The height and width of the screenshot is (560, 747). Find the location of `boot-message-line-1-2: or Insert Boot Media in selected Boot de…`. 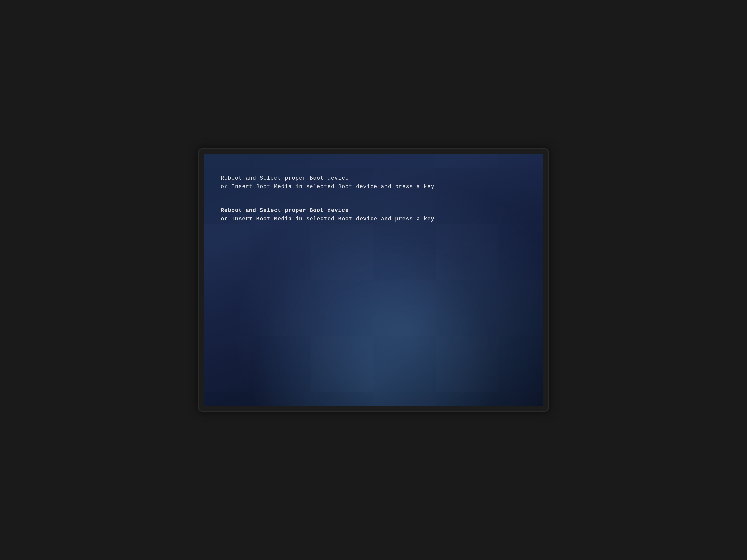

boot-message-line-1-2: or Insert Boot Media in selected Boot de… is located at coordinates (374, 187).